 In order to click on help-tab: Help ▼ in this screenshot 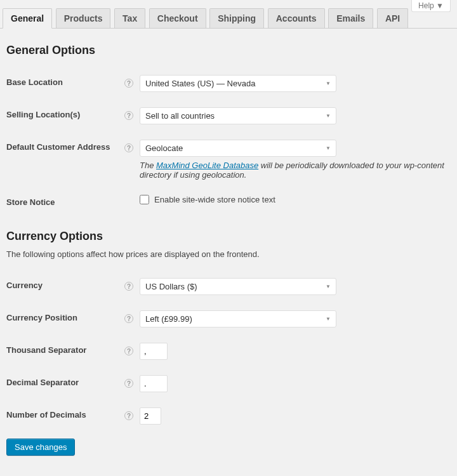, I will do `click(431, 6)`.